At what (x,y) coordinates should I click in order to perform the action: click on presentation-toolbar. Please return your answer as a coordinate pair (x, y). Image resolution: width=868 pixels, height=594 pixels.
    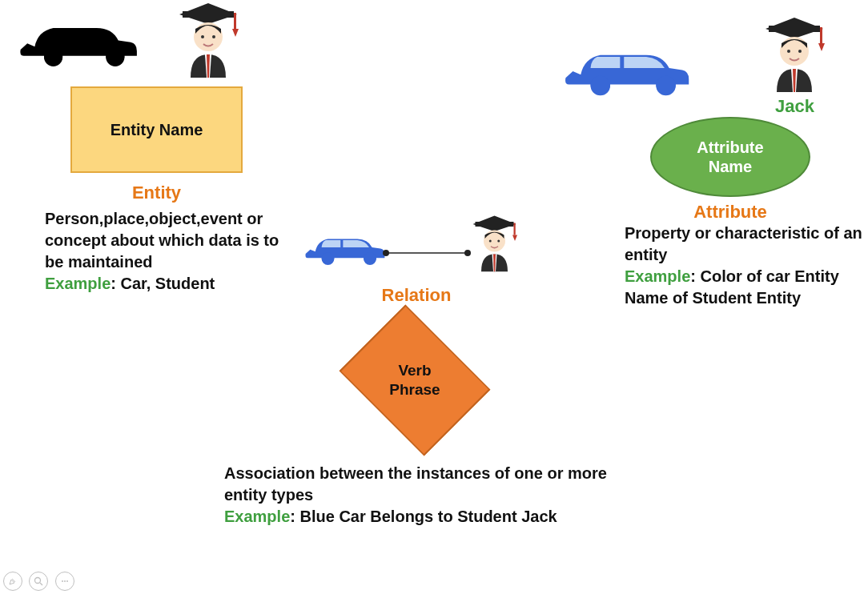
    Looking at the image, I should click on (40, 581).